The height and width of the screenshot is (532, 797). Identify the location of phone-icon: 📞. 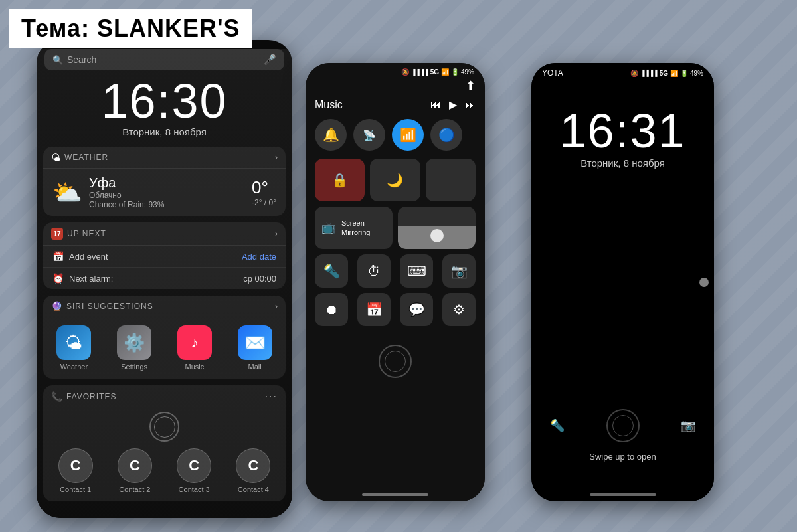
(57, 397).